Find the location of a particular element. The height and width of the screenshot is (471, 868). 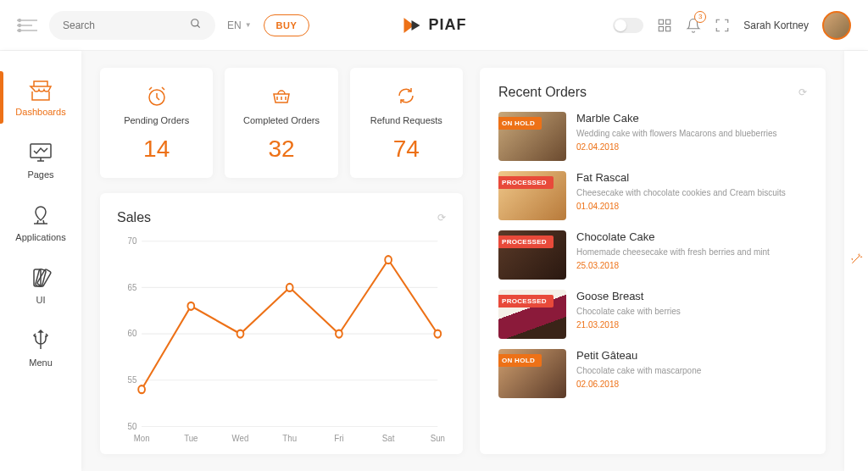

svg-text: Sat is located at coordinates (388, 439).